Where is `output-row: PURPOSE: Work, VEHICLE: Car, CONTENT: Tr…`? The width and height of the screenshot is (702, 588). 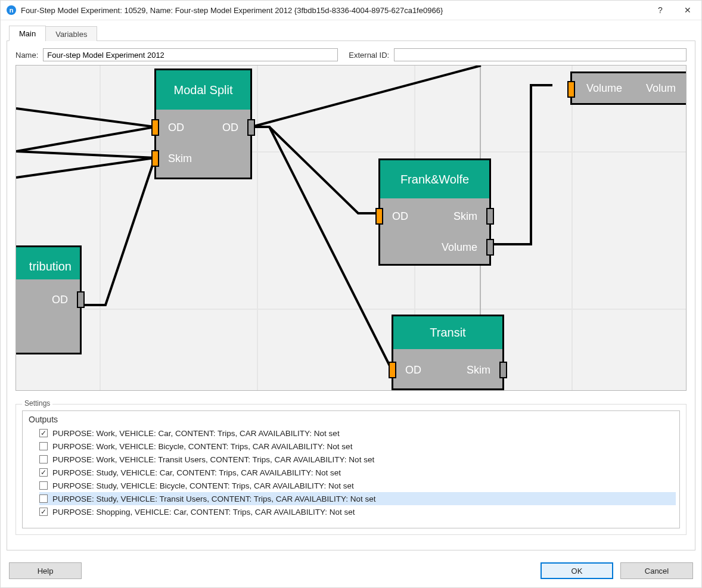
output-row: PURPOSE: Work, VEHICLE: Car, CONTENT: Tr… is located at coordinates (358, 433).